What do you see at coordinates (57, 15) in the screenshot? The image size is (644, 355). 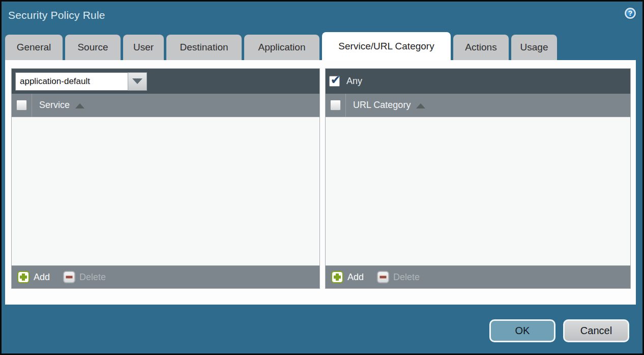 I see `dialog-title: Security Policy Rule` at bounding box center [57, 15].